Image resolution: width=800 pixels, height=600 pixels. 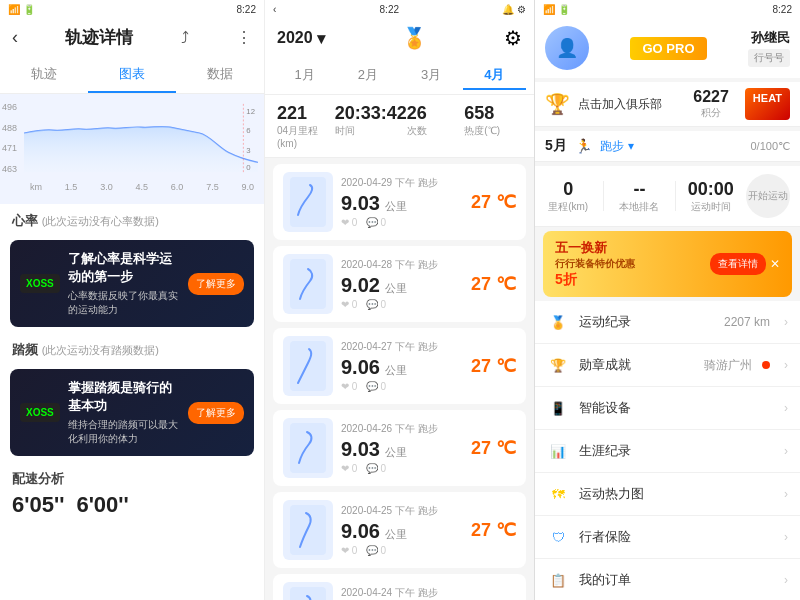 I want to click on run-item: 2020-04-25 下午 跑步 9.06 公里 ❤ 0 💬 0 27 ℃, so click(x=400, y=530).